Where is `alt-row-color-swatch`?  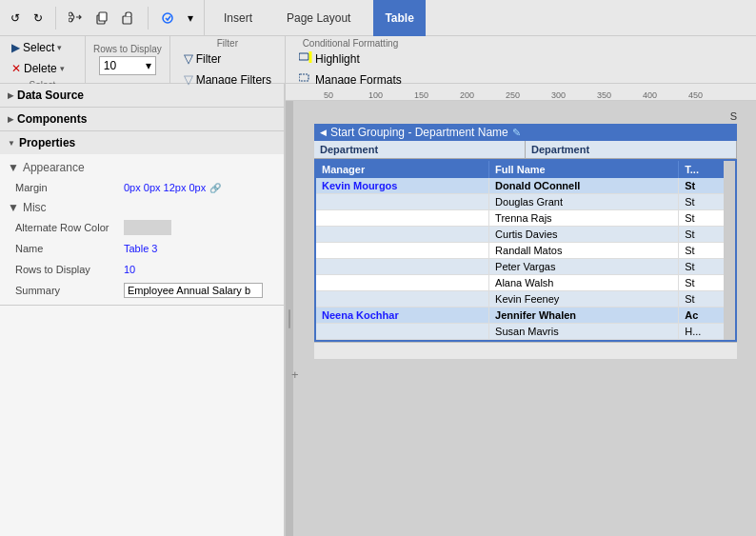 alt-row-color-swatch is located at coordinates (148, 228).